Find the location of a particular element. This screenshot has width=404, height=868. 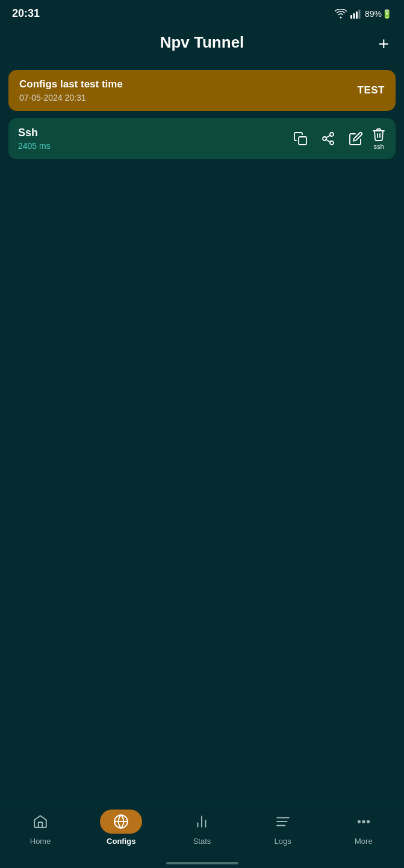

nav-label-stats: Stats is located at coordinates (202, 841).